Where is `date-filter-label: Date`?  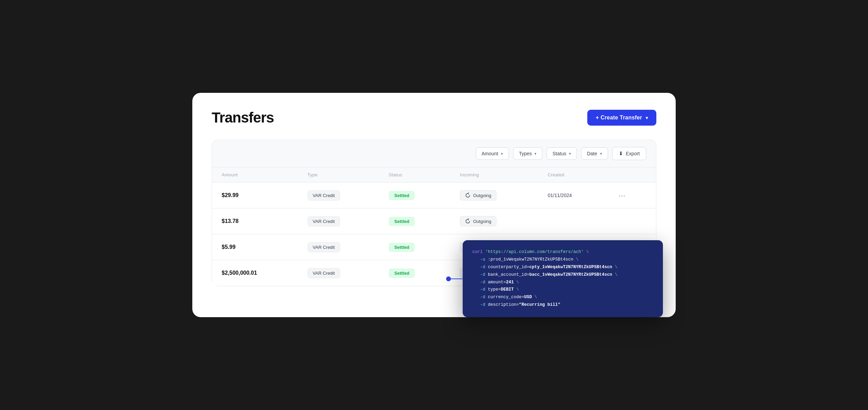 date-filter-label: Date is located at coordinates (592, 154).